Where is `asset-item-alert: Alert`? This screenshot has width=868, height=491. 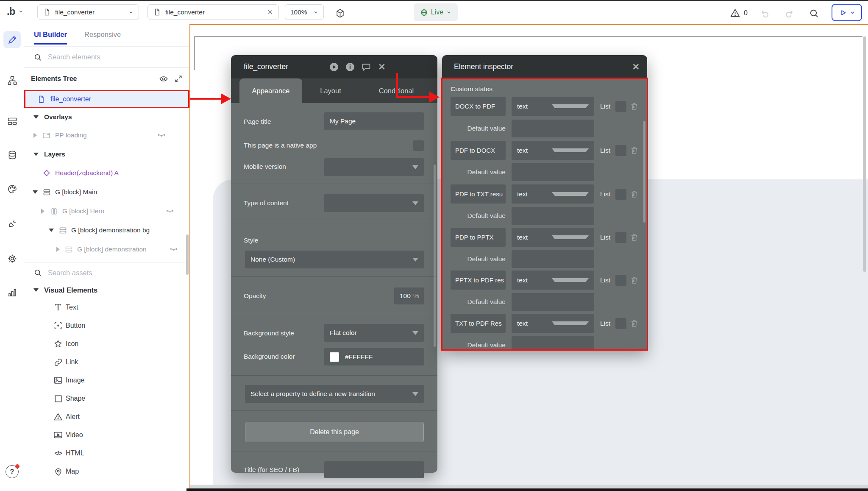
asset-item-alert: Alert is located at coordinates (107, 417).